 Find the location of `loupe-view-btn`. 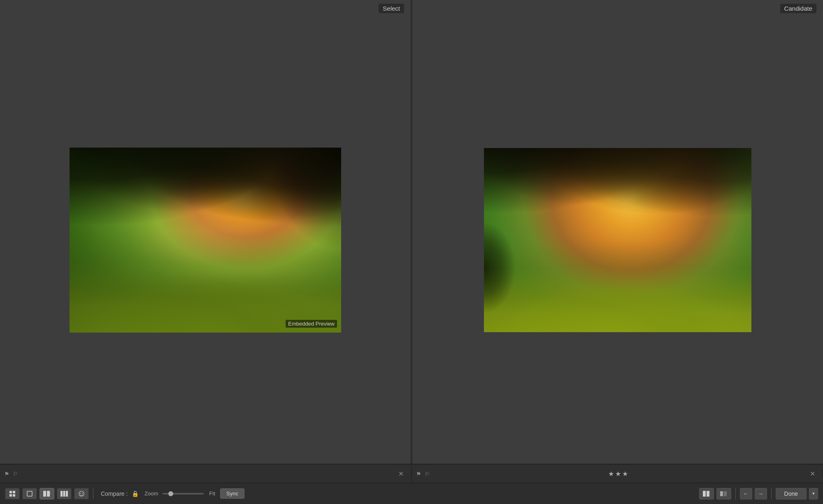

loupe-view-btn is located at coordinates (30, 494).